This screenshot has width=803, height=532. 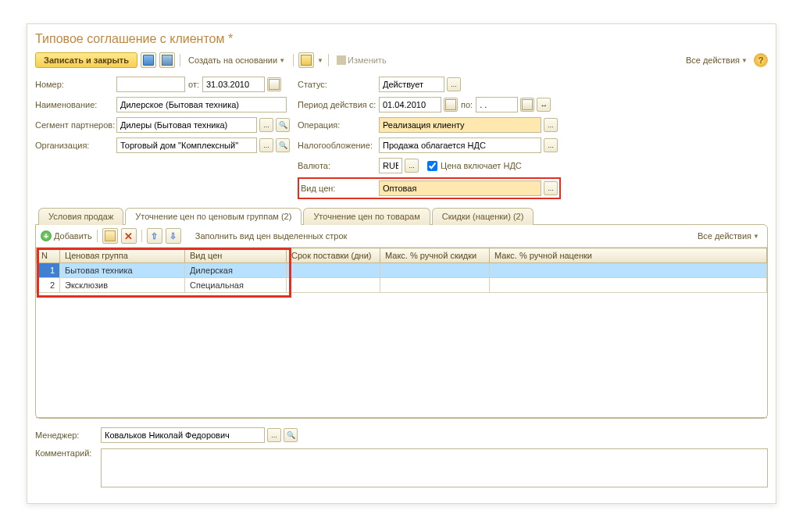 I want to click on bottom-form: Менеджер: ...🔍 Комментарий:, so click(x=402, y=457).